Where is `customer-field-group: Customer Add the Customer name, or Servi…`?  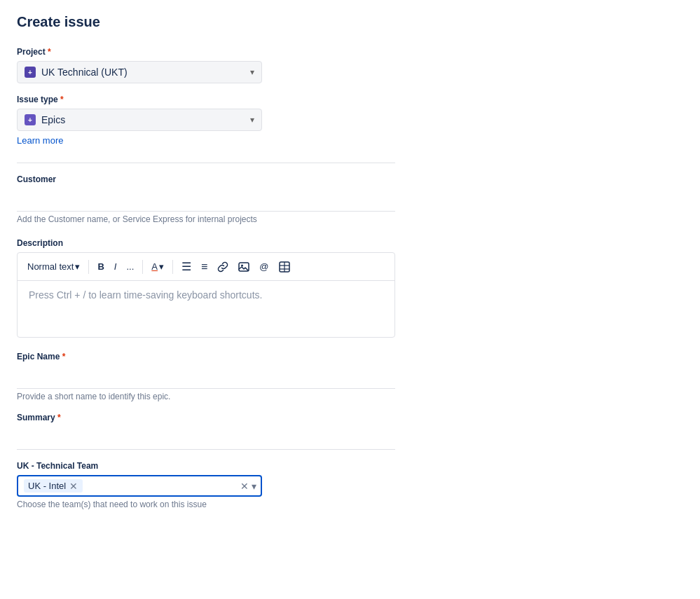 customer-field-group: Customer Add the Customer name, or Servi… is located at coordinates (350, 199).